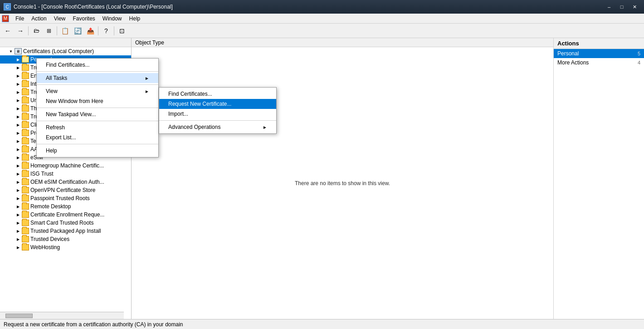  What do you see at coordinates (52, 151) in the screenshot?
I see `ctx-help-label: Help` at bounding box center [52, 151].